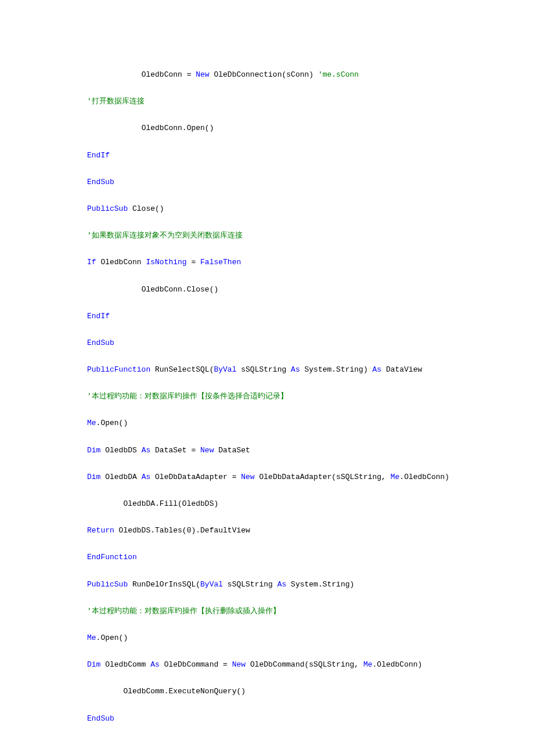 The image size is (534, 756). What do you see at coordinates (196, 664) in the screenshot?
I see `code-text: OleDbCommand =` at bounding box center [196, 664].